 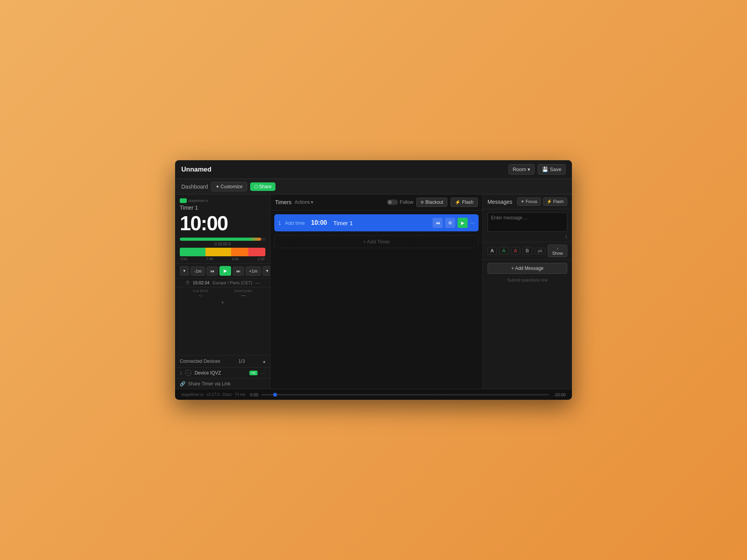 What do you see at coordinates (400, 202) in the screenshot?
I see `follow-toggle: Follow` at bounding box center [400, 202].